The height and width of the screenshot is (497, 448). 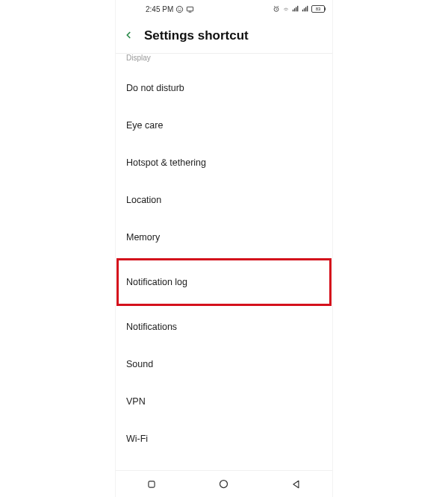 What do you see at coordinates (196, 36) in the screenshot?
I see `page-title: Settings shortcut` at bounding box center [196, 36].